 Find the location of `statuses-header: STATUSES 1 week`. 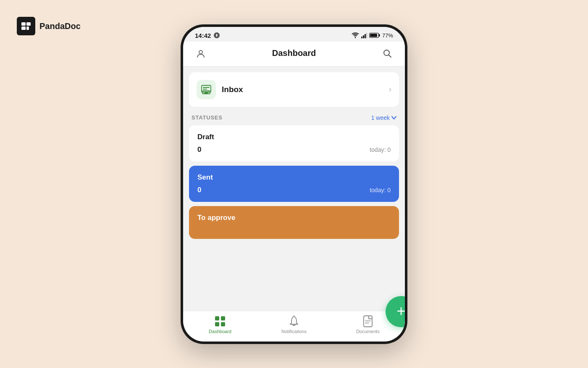

statuses-header: STATUSES 1 week is located at coordinates (294, 116).